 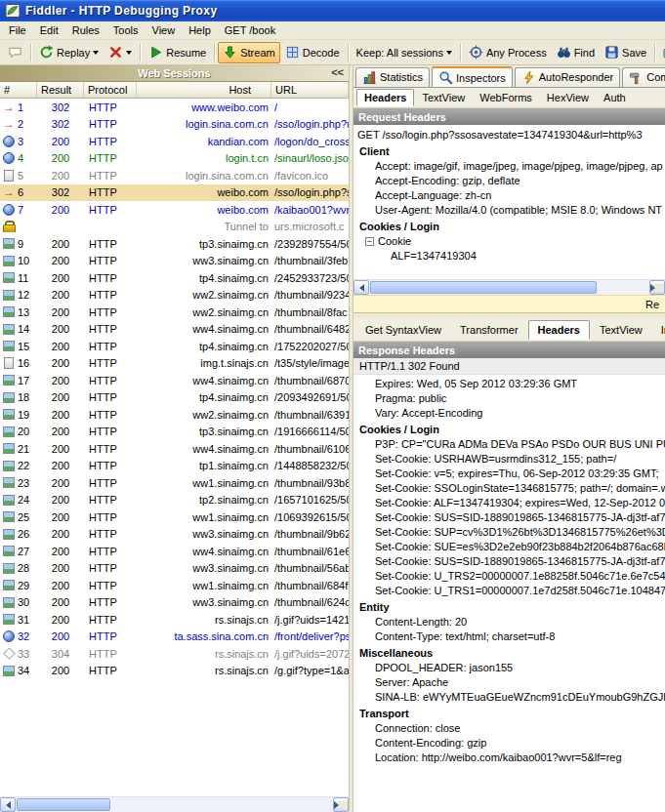 I want to click on session-row: 2302HTTPlogin.sina.com.cn/sso/login.php?…, so click(x=174, y=125).